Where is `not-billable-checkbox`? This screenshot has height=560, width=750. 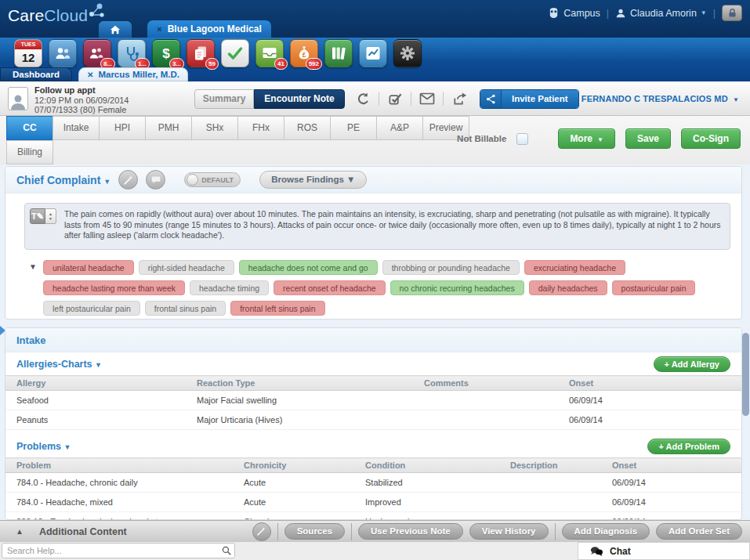
not-billable-checkbox is located at coordinates (522, 139).